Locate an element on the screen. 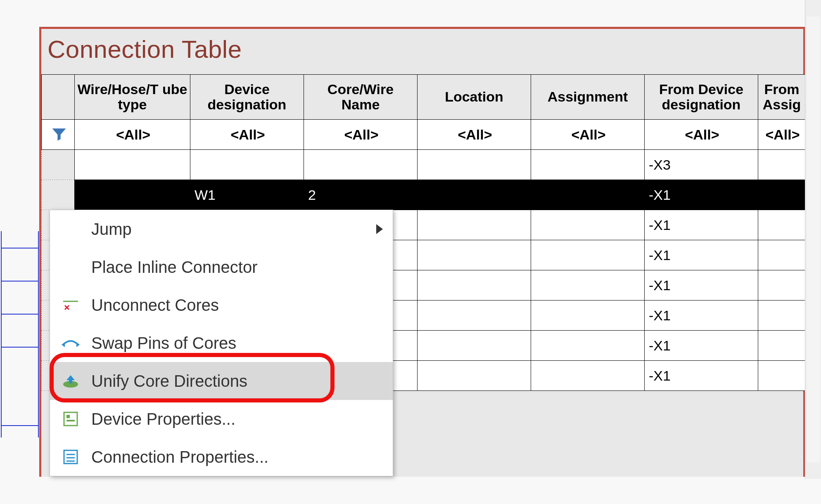 The image size is (821, 504). table-row: -X3 is located at coordinates (424, 165).